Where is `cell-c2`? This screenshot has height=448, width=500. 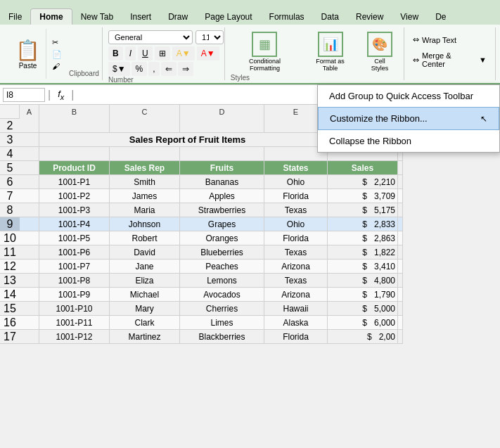 cell-c2 is located at coordinates (145, 126).